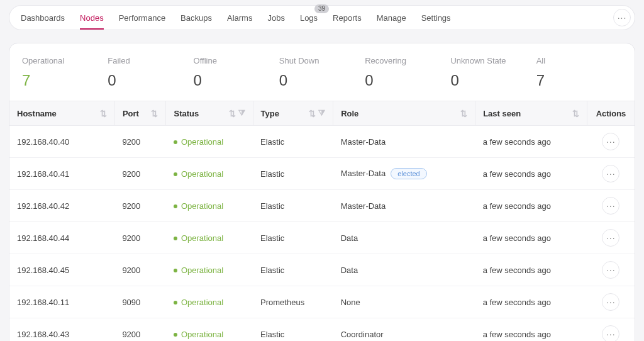 This screenshot has height=341, width=644. What do you see at coordinates (322, 238) in the screenshot?
I see `table-row: 192.168.40.449200OperationalElasticDataa…` at bounding box center [322, 238].